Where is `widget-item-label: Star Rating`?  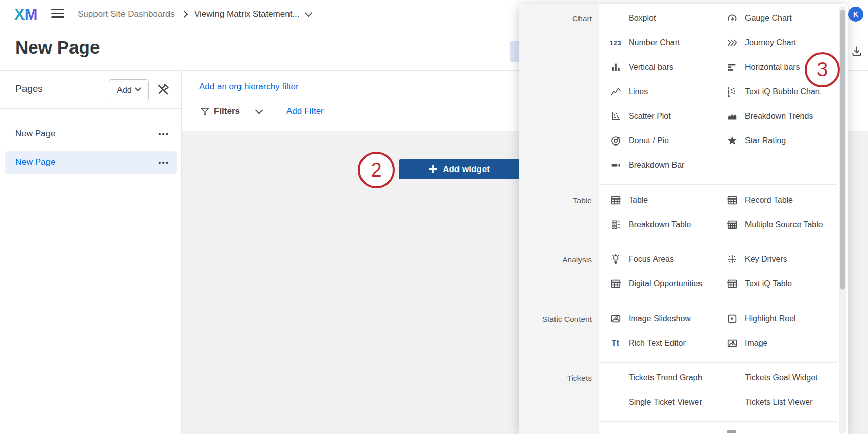
widget-item-label: Star Rating is located at coordinates (765, 141).